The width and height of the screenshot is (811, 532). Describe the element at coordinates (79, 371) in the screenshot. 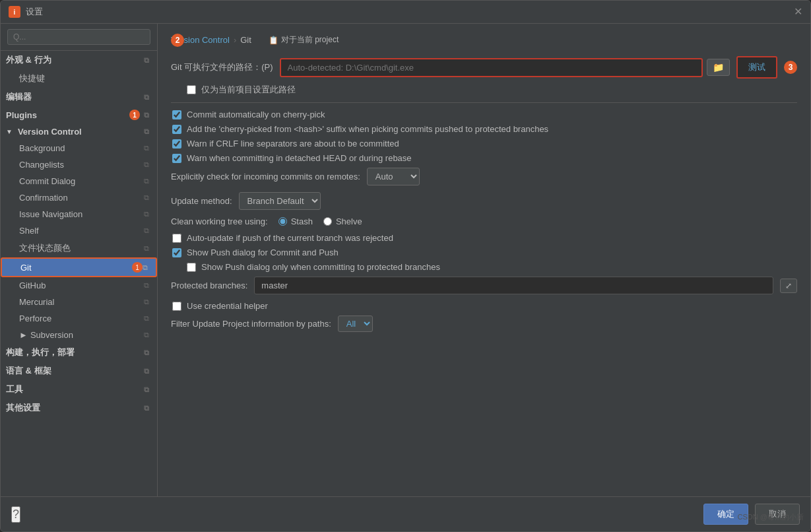

I see `sidebar-item-lang: 语言 & 框架 ⧉` at that location.